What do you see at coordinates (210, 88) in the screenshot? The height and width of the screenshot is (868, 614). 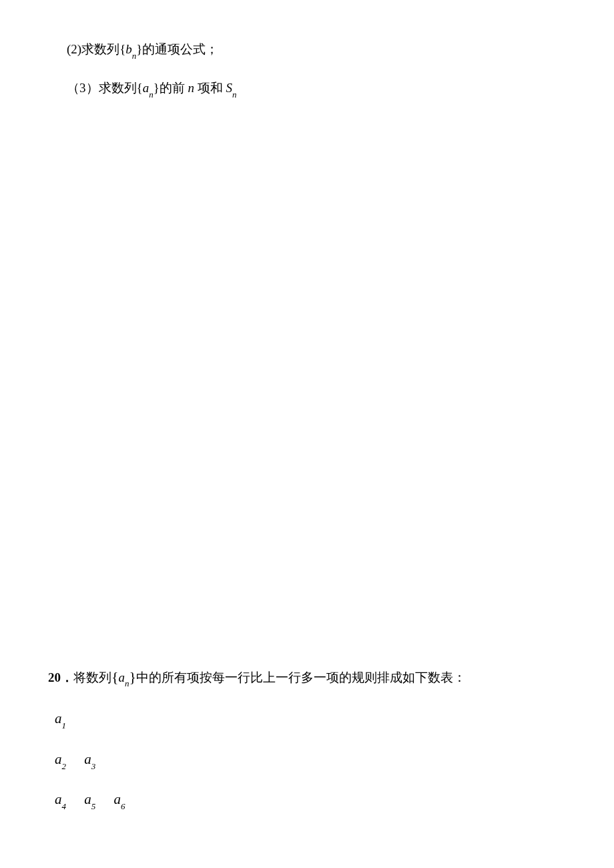 I see `part3-text3: 项和` at bounding box center [210, 88].